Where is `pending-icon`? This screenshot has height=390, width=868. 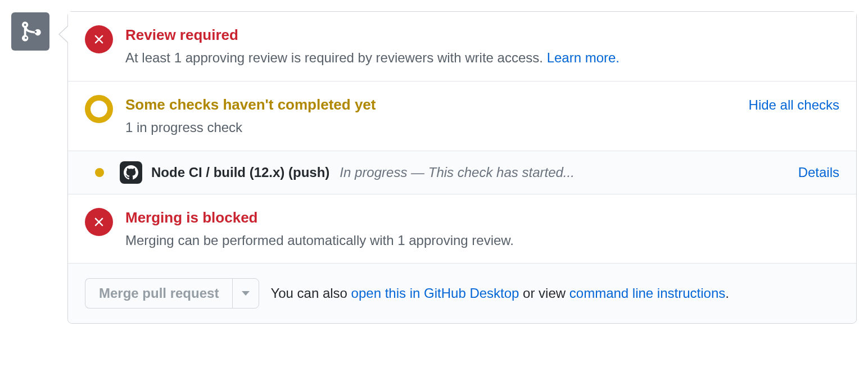 pending-icon is located at coordinates (99, 109).